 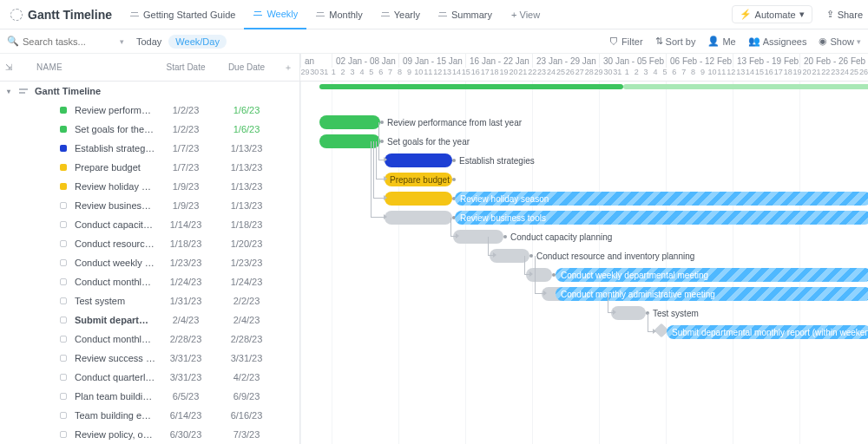 What do you see at coordinates (661, 218) in the screenshot?
I see `gantt-bar: Review business tools` at bounding box center [661, 218].